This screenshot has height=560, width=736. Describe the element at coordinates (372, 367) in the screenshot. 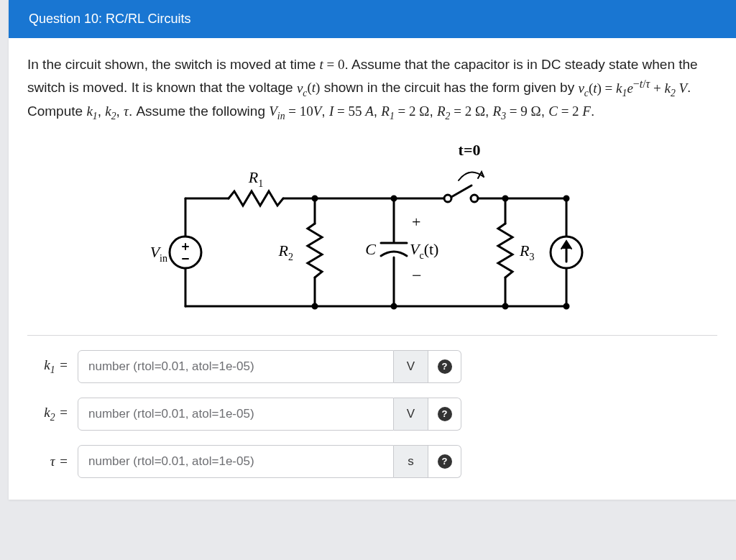

I see `answer-row-k1: k1 = V ?` at that location.